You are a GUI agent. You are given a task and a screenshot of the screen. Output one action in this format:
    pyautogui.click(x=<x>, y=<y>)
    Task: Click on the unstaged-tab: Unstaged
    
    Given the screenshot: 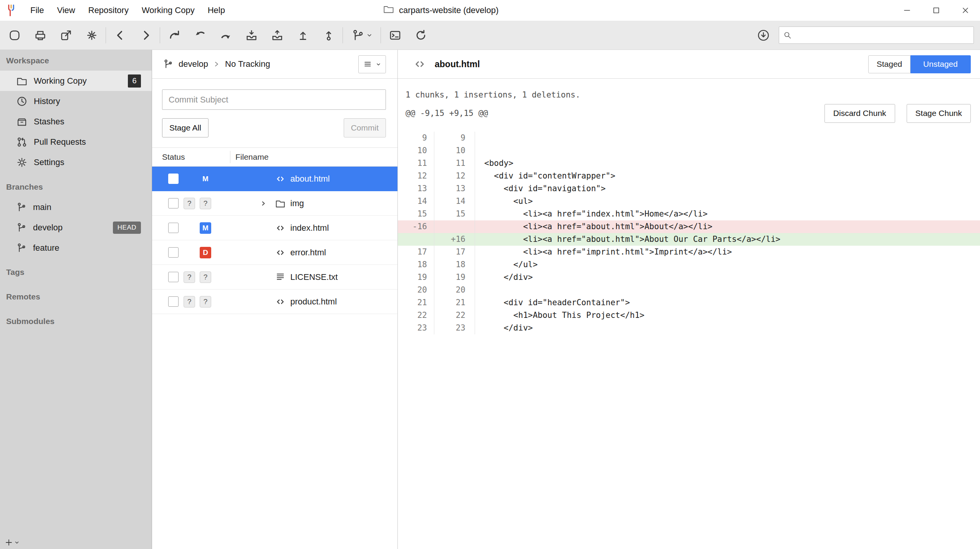 What is the action you would take?
    pyautogui.click(x=941, y=64)
    